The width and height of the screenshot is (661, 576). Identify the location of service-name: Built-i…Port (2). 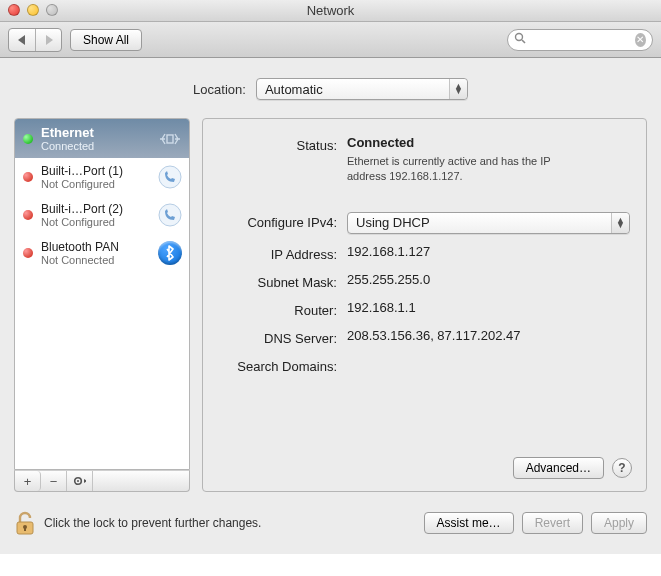
(95, 209).